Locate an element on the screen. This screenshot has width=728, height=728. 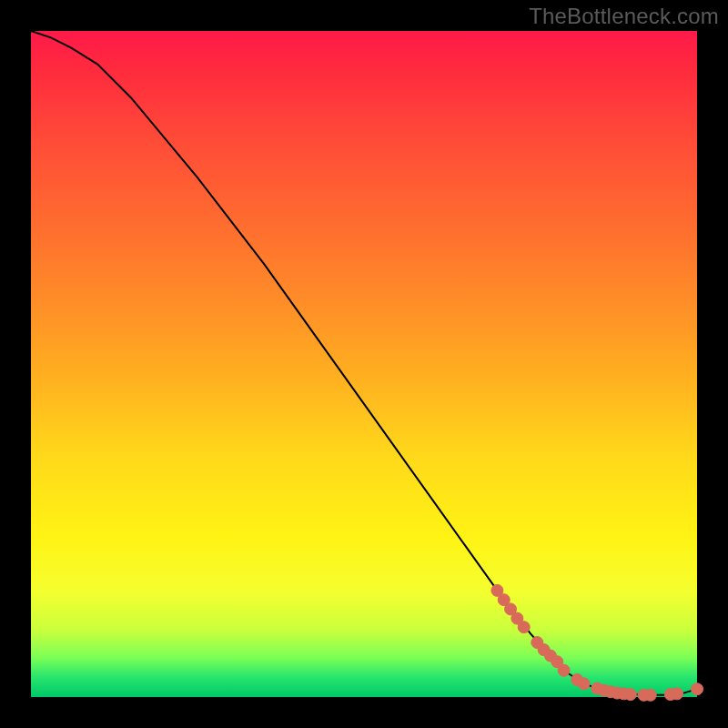
watermark-text: TheBottleneck.com is located at coordinates (624, 16).